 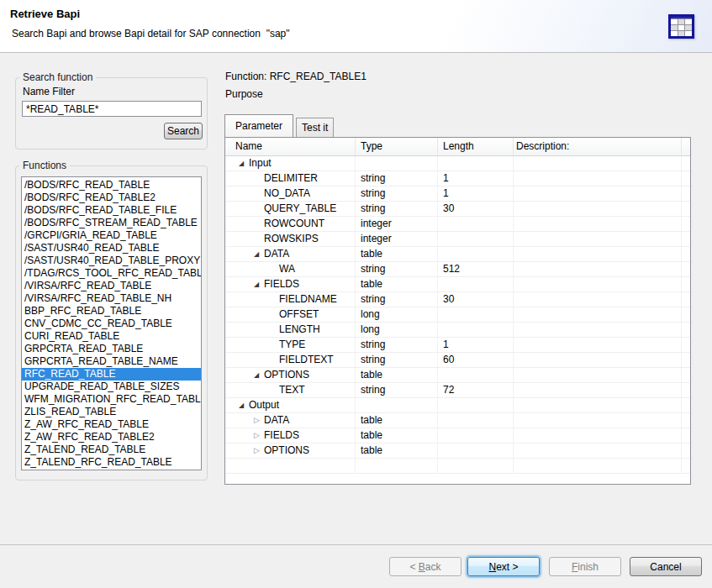 What do you see at coordinates (111, 437) in the screenshot?
I see `function-list-item: Z_AW_RFC_READ_TABLE2` at bounding box center [111, 437].